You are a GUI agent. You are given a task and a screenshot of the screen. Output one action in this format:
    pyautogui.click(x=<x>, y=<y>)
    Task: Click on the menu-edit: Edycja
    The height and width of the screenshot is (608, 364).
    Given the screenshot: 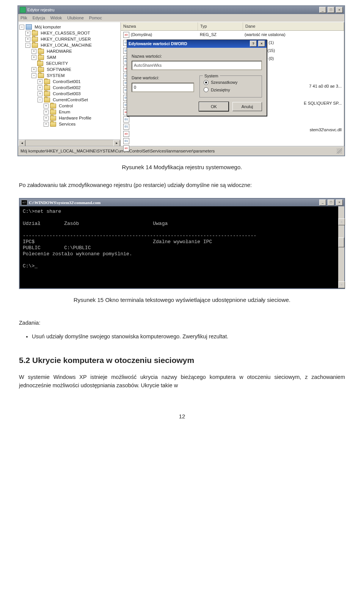 What is the action you would take?
    pyautogui.click(x=39, y=18)
    